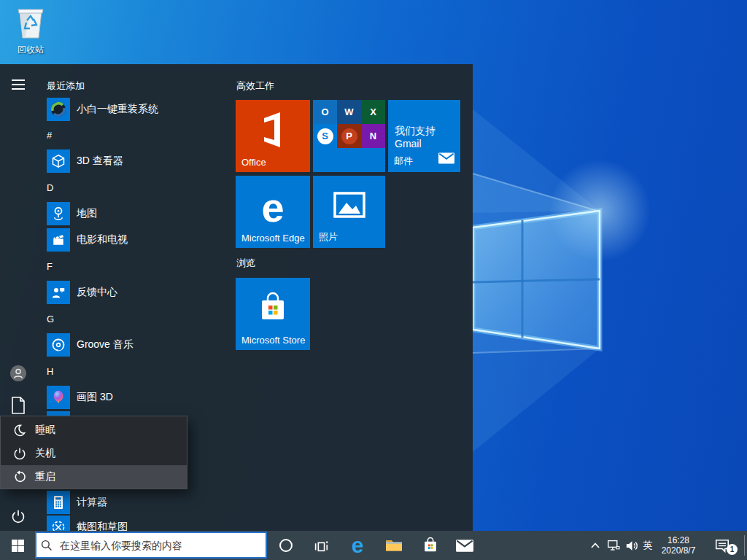  Describe the element at coordinates (321, 545) in the screenshot. I see `task-view-button` at that location.